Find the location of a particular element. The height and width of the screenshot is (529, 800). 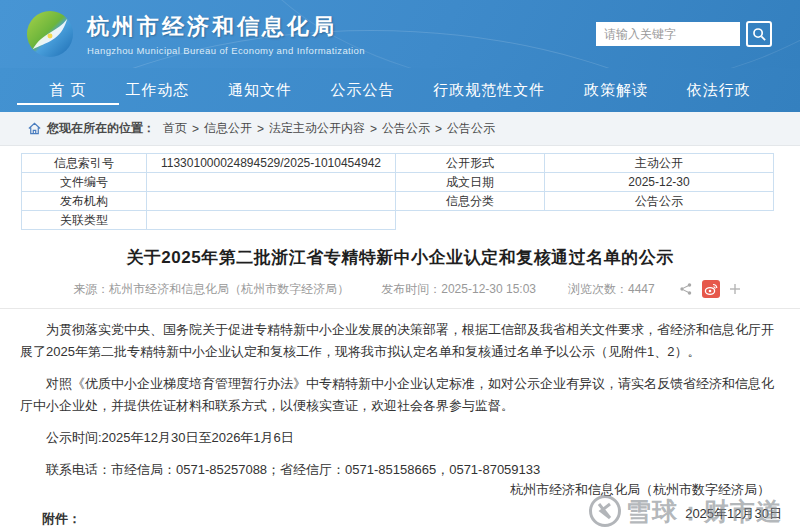

views-label: 浏览次数： is located at coordinates (598, 289).